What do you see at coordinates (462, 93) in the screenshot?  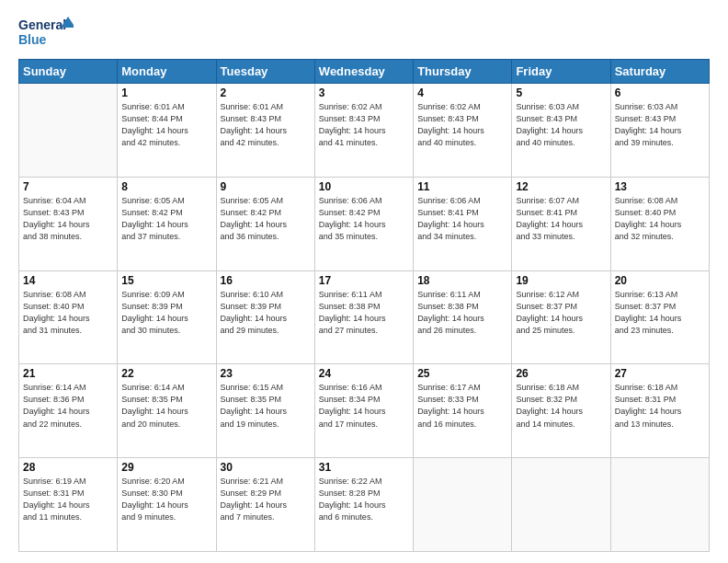 I see `day-number: 4` at bounding box center [462, 93].